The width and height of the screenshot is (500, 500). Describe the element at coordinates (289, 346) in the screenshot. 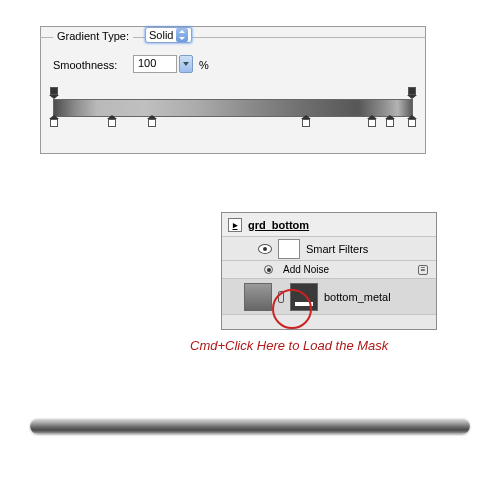

I see `annotation-text: Cmd+Click Here to Load the Mask` at that location.